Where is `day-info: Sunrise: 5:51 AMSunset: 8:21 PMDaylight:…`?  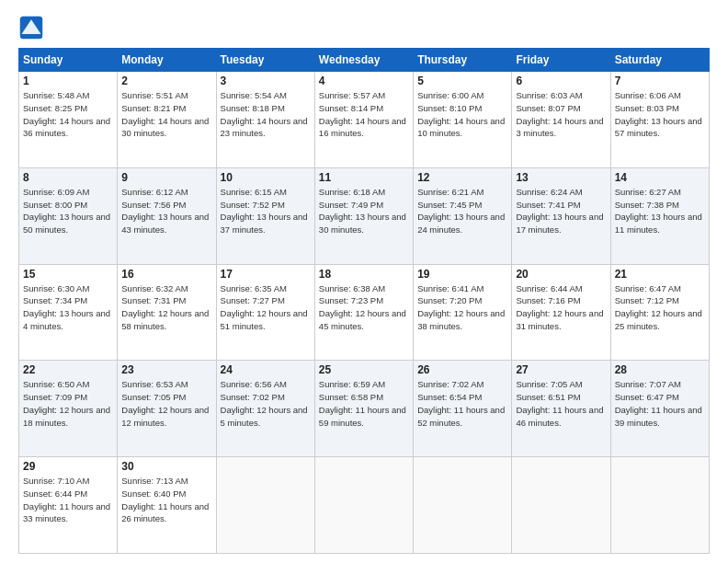 day-info: Sunrise: 5:51 AMSunset: 8:21 PMDaylight:… is located at coordinates (166, 114).